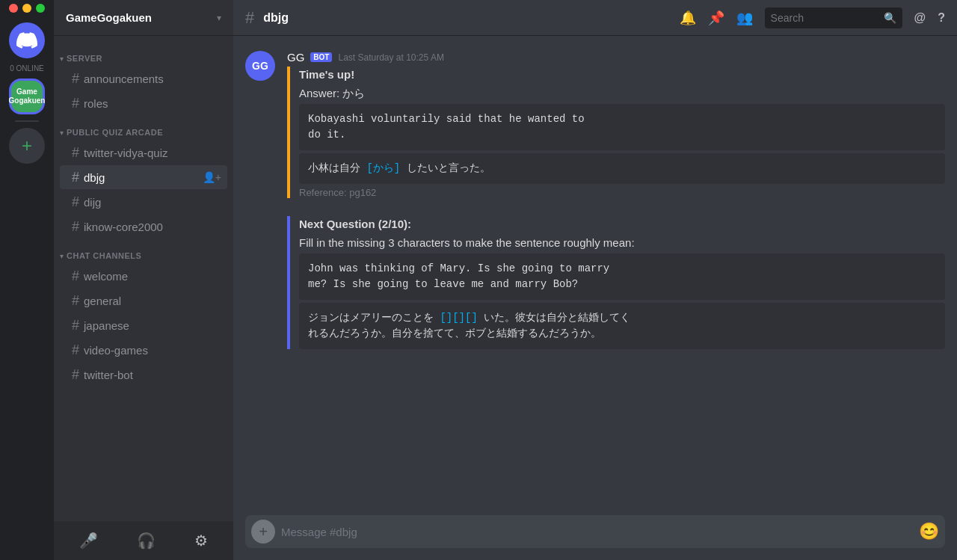 Image resolution: width=957 pixels, height=560 pixels. I want to click on section-server: ▾ SERVER, so click(144, 54).